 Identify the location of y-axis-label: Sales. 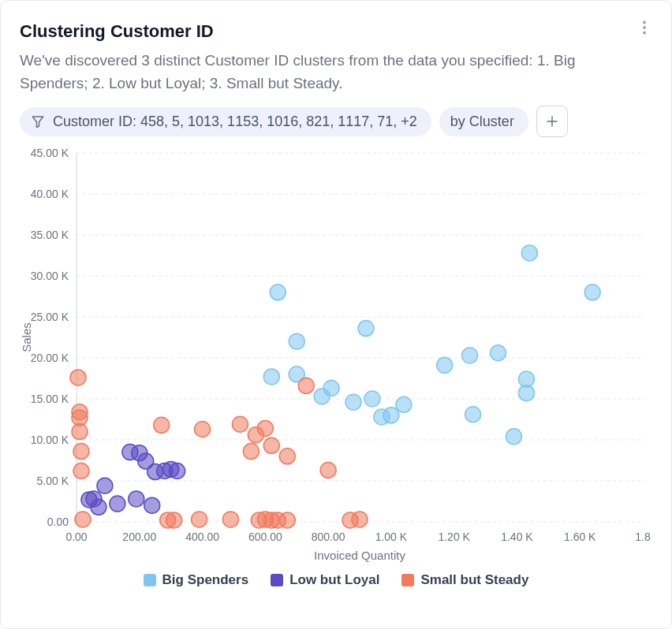
(27, 337).